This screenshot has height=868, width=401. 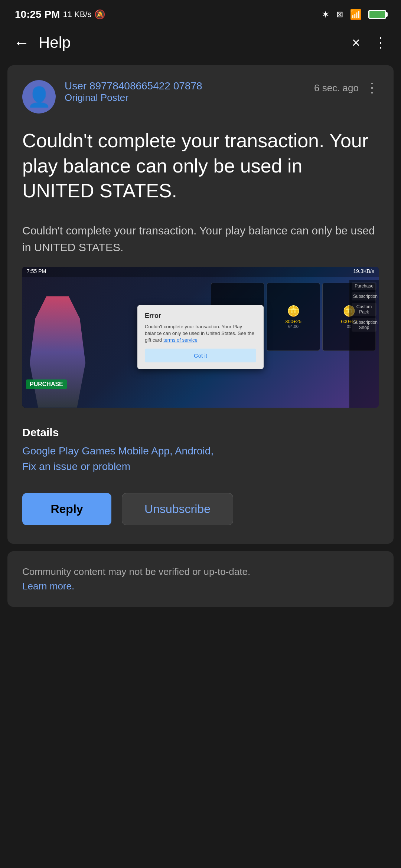 What do you see at coordinates (356, 15) in the screenshot?
I see `wifi-icon: 📶` at bounding box center [356, 15].